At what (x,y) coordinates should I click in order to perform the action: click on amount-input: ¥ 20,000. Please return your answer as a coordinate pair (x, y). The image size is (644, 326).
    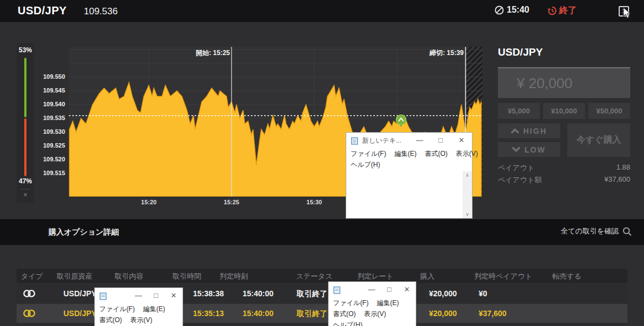
    Looking at the image, I should click on (564, 83).